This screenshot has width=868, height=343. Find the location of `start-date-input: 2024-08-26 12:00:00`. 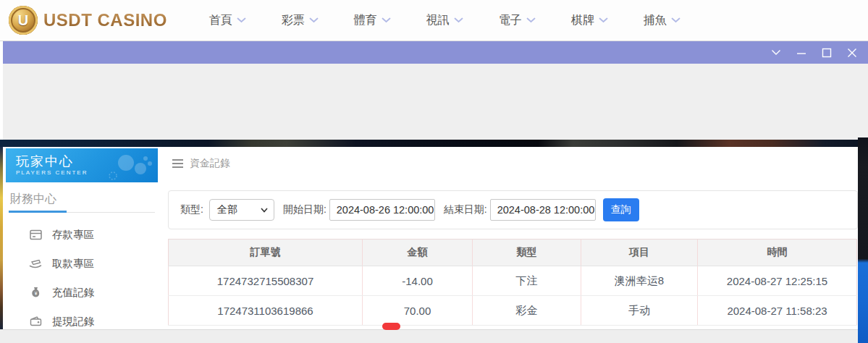

start-date-input: 2024-08-26 12:00:00 is located at coordinates (382, 210).